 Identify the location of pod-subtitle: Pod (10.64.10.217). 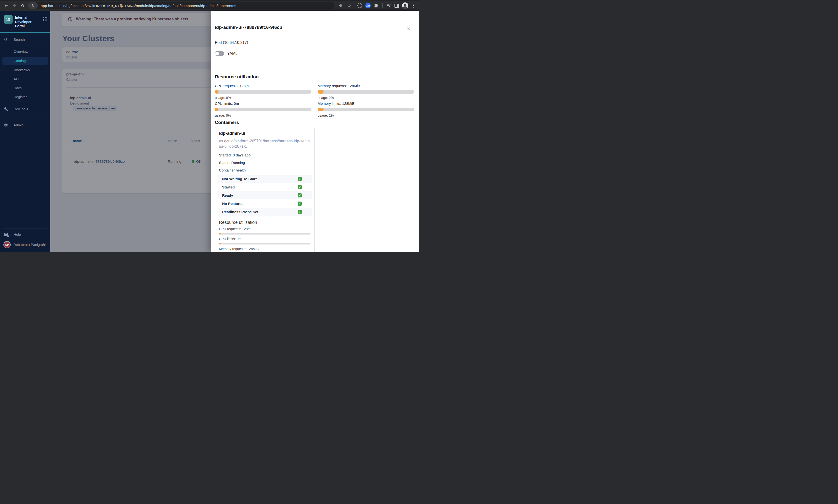
(315, 43).